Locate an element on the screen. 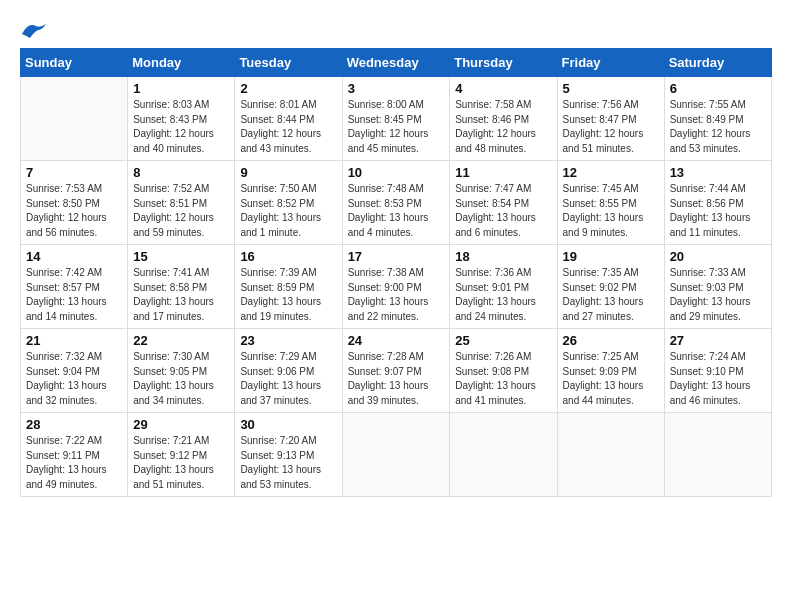 The width and height of the screenshot is (792, 612). logo is located at coordinates (36, 30).